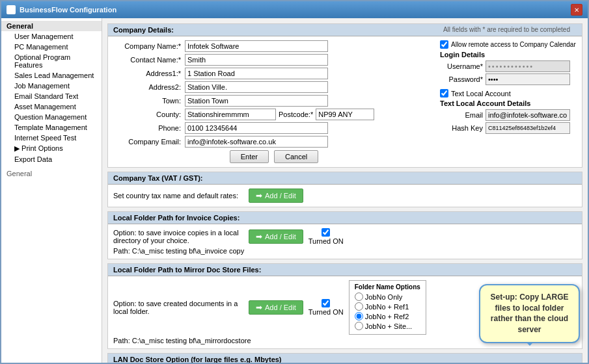  I want to click on mirror-add-edit-button: ➡ Add / Edit, so click(276, 307).